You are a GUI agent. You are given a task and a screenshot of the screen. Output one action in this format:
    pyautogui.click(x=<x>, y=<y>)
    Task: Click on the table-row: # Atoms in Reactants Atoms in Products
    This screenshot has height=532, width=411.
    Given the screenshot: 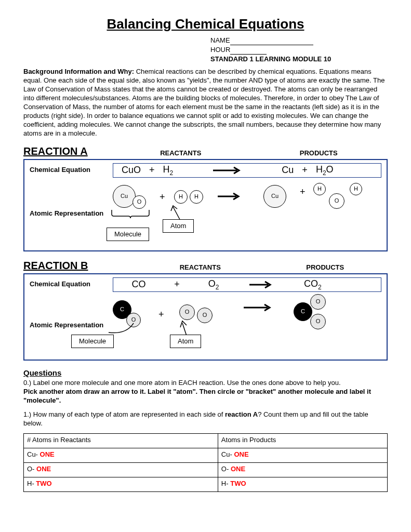 What is the action you would take?
    pyautogui.click(x=206, y=441)
    